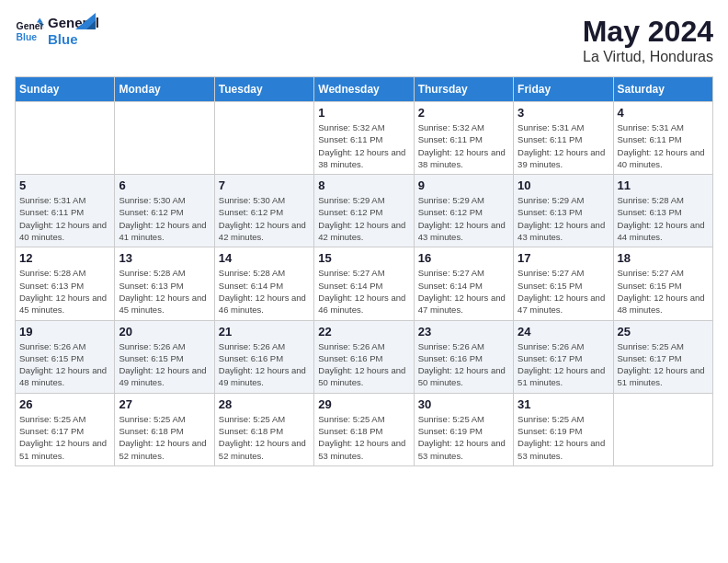 This screenshot has height=563, width=728. I want to click on calendar-cell: 8Sunrise: 5:29 AM Sunset: 6:12 PM Daylig…, so click(364, 212).